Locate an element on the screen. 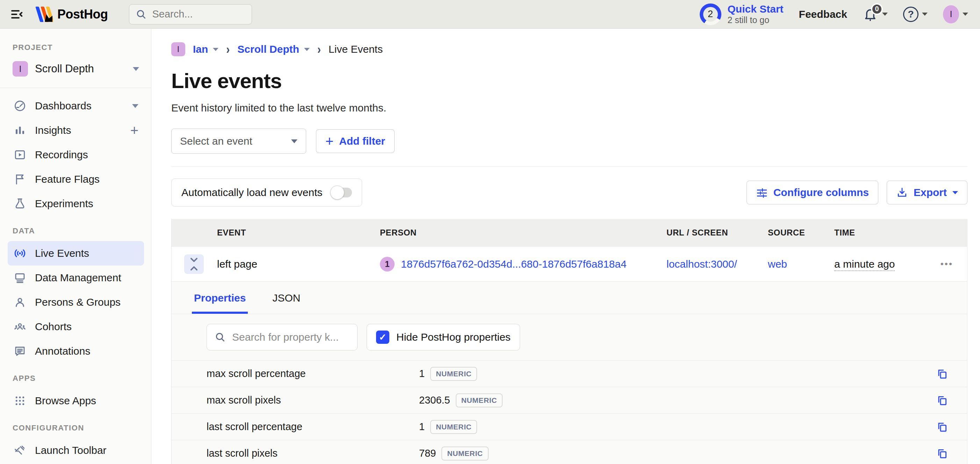  notification-badge: 0 is located at coordinates (877, 9).